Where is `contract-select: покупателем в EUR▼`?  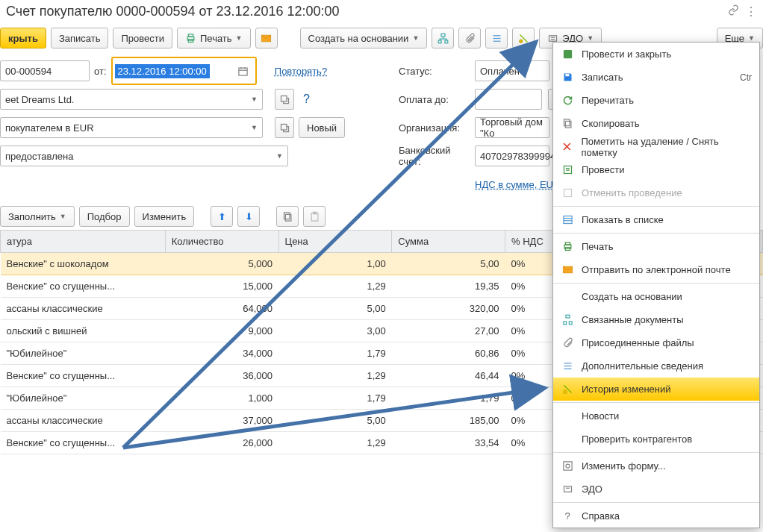 contract-select: покупателем в EUR▼ is located at coordinates (131, 128).